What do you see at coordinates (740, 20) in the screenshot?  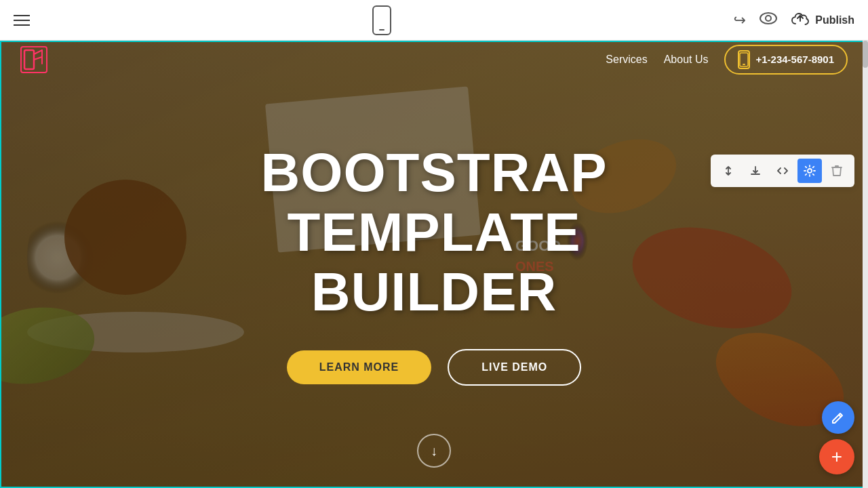 I see `undo-button: ↩` at bounding box center [740, 20].